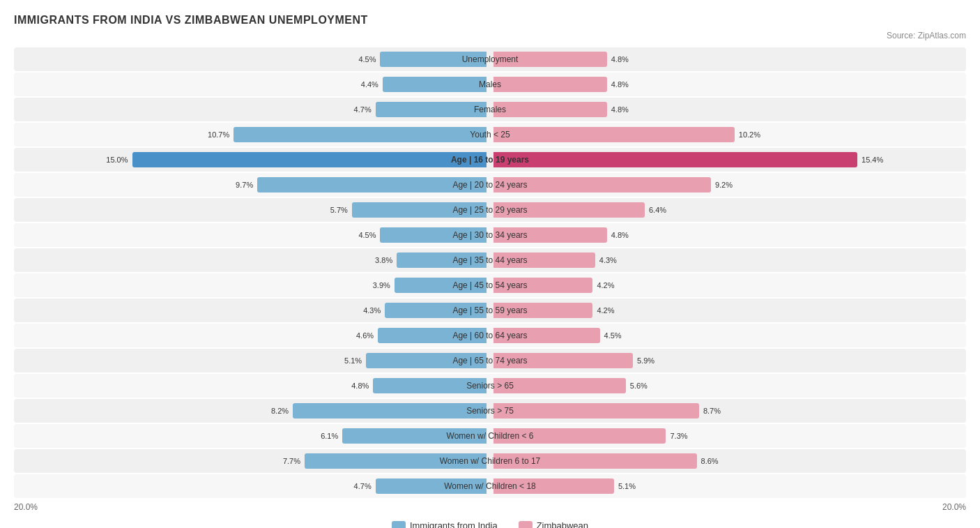  What do you see at coordinates (490, 20) in the screenshot?
I see `chart-title: IMMIGRANTS FROM INDIA VS ZIMBABWEAN UNEM…` at bounding box center [490, 20].